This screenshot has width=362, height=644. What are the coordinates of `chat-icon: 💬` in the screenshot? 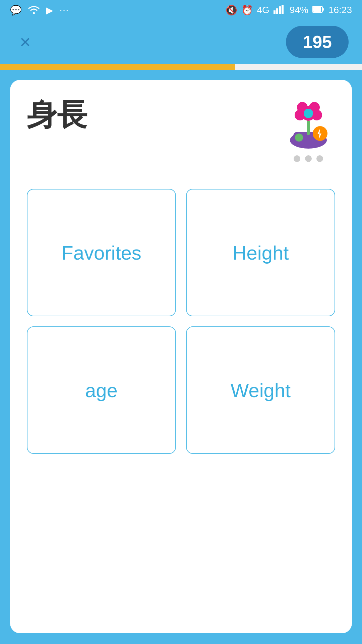 It's located at (16, 10).